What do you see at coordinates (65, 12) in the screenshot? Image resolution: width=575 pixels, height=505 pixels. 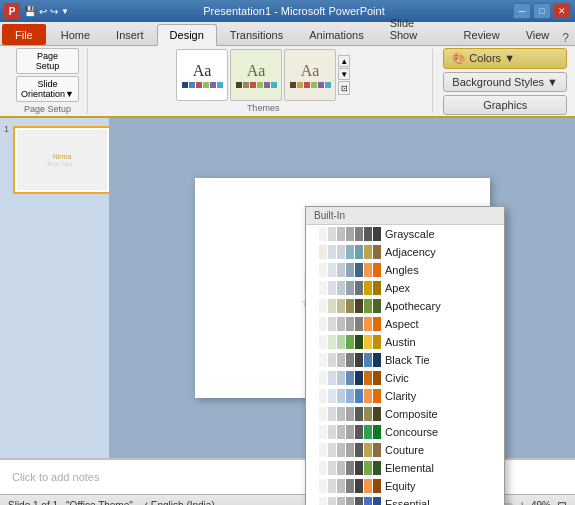 I see `qat-dropdown: ▼` at bounding box center [65, 12].